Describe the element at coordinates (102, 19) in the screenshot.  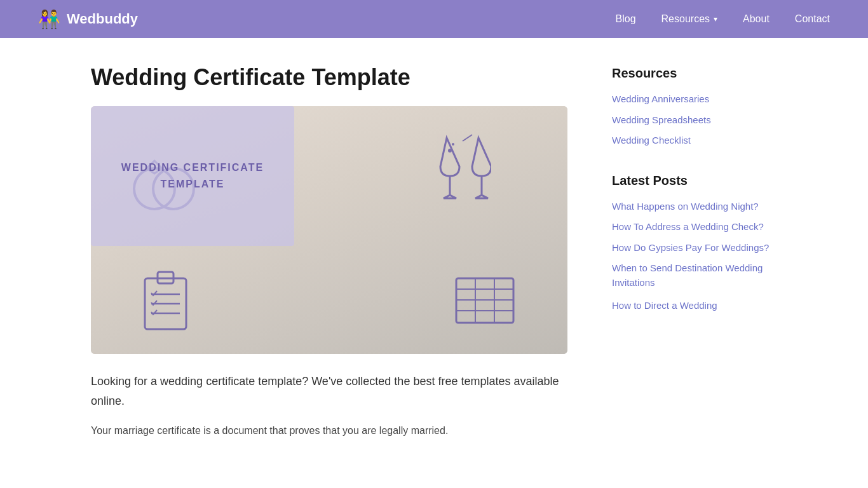
I see `logo-text: Wedbuddy` at that location.